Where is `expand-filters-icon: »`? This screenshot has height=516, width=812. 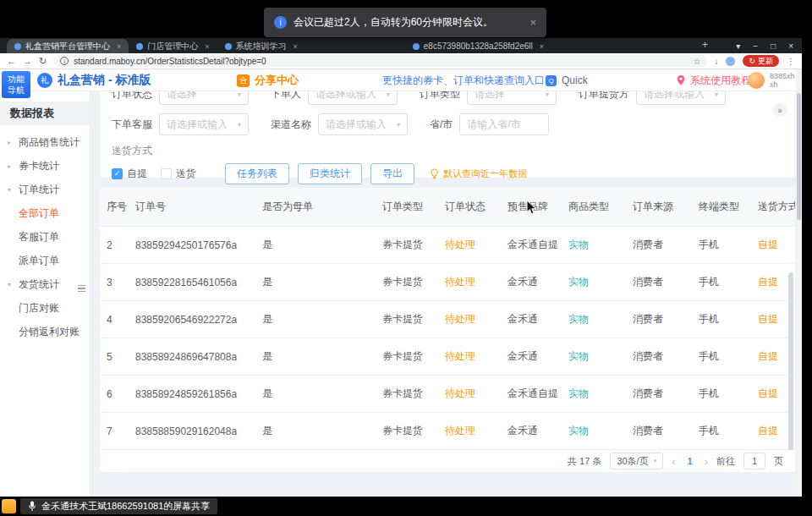
expand-filters-icon: » is located at coordinates (780, 110).